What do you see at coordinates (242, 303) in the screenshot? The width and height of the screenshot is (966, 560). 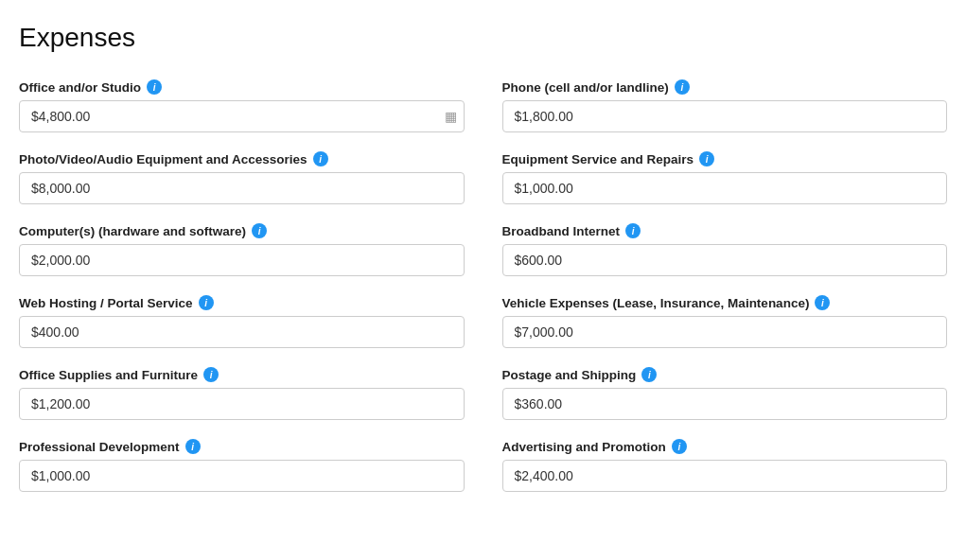 I see `label-web-hosting: Web Hosting / Portal Servicei` at bounding box center [242, 303].